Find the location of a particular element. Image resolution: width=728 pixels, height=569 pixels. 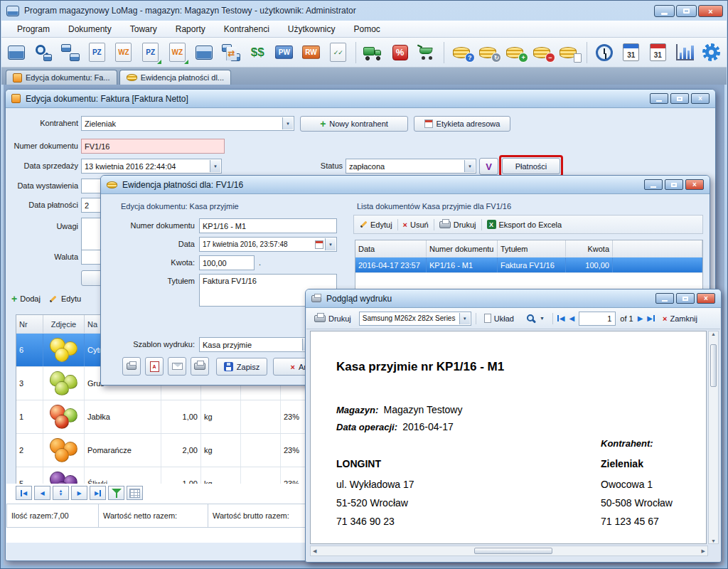

menu-pomoc: Pomoc is located at coordinates (367, 29).